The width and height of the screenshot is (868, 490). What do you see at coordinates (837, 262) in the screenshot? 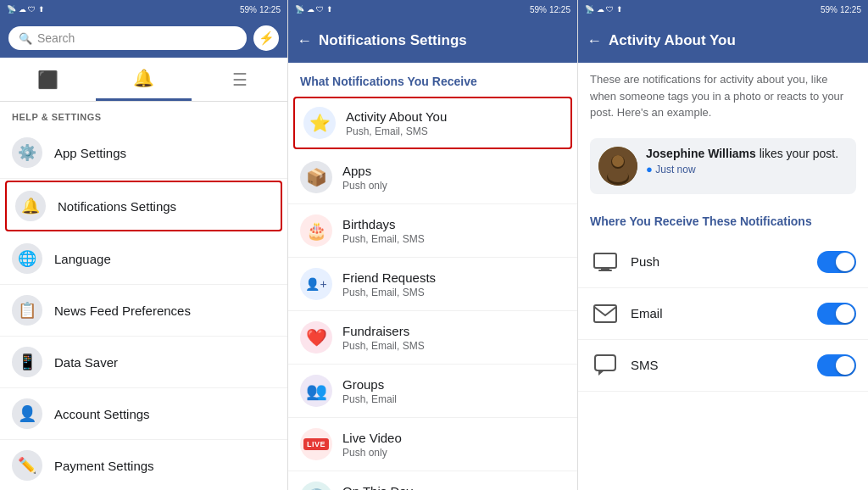
I see `push-toggle` at bounding box center [837, 262].